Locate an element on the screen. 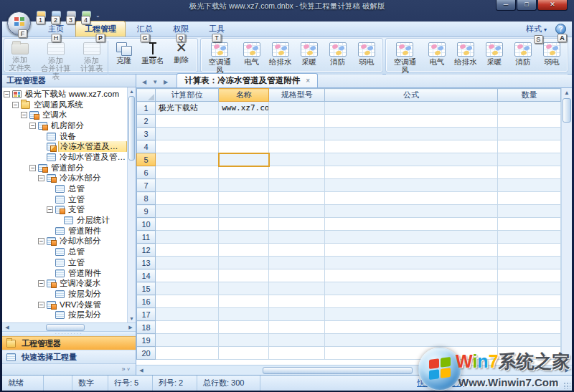 Image resolution: width=574 pixels, height=392 pixels. tree-item: 总管 is located at coordinates (65, 189).